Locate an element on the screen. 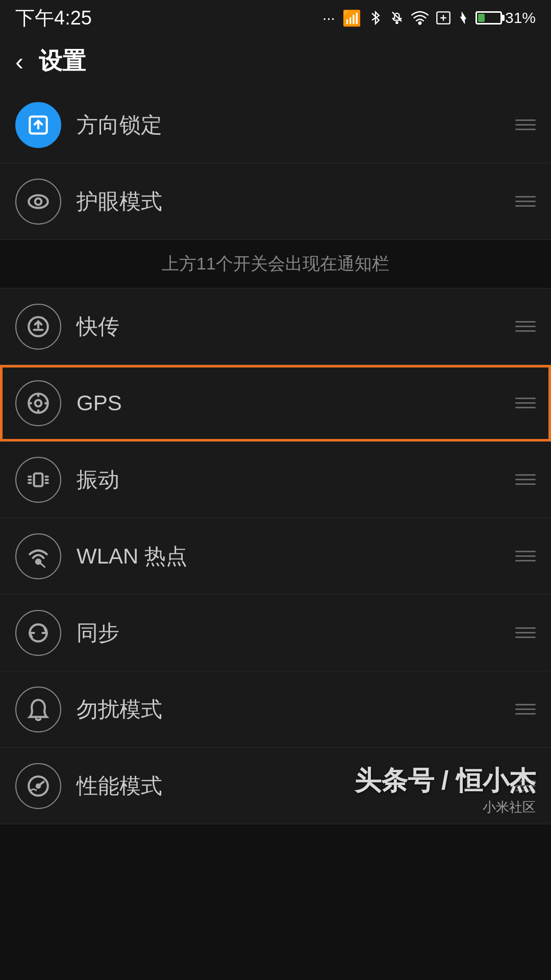 This screenshot has width=551, height=980. direction-icon-circle is located at coordinates (38, 125).